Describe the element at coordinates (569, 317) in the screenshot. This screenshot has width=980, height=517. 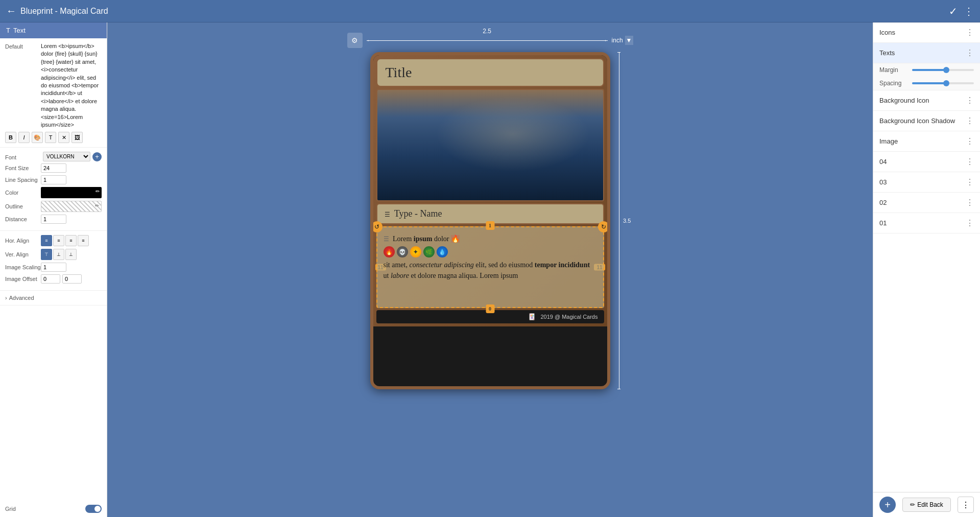
I see `card-footer-text: 2019 @ Magical Cards` at that location.